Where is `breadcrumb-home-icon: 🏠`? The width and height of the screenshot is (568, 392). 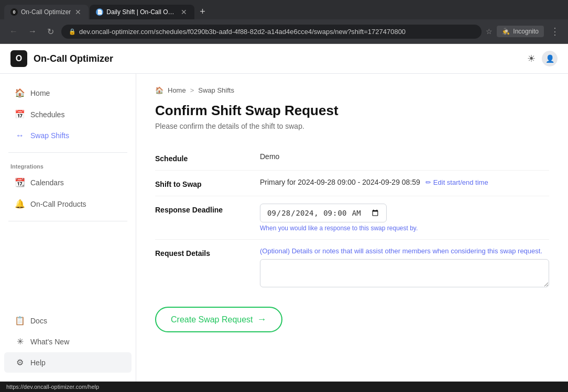 breadcrumb-home-icon: 🏠 is located at coordinates (159, 90).